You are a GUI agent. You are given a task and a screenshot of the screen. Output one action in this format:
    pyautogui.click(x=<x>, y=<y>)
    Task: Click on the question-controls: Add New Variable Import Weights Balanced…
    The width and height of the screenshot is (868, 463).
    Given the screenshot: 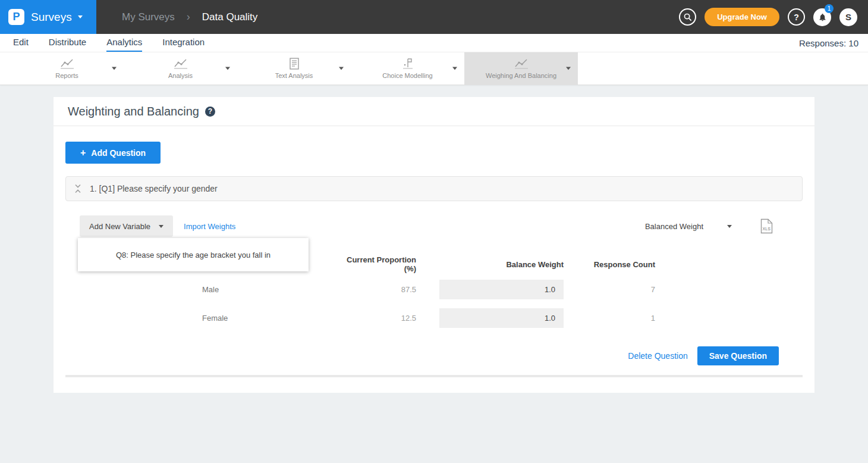 What is the action you would take?
    pyautogui.click(x=434, y=226)
    